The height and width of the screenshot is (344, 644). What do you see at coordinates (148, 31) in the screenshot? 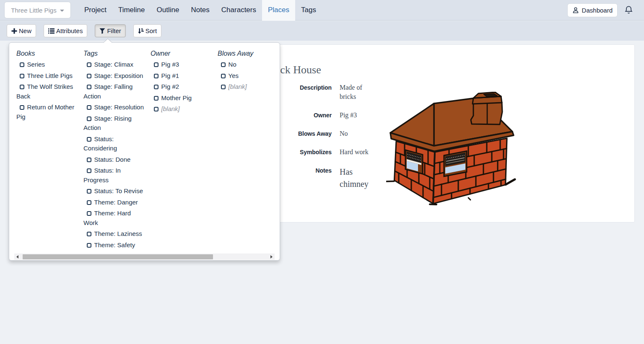
I see `sort-button: Sort` at bounding box center [148, 31].